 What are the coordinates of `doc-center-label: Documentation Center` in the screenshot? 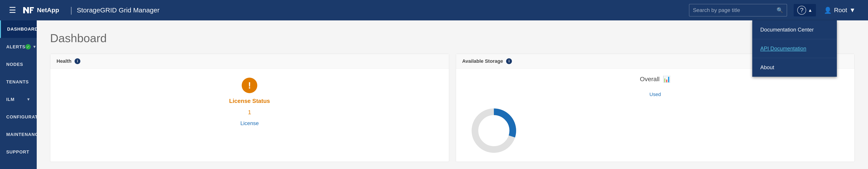 It's located at (787, 30).